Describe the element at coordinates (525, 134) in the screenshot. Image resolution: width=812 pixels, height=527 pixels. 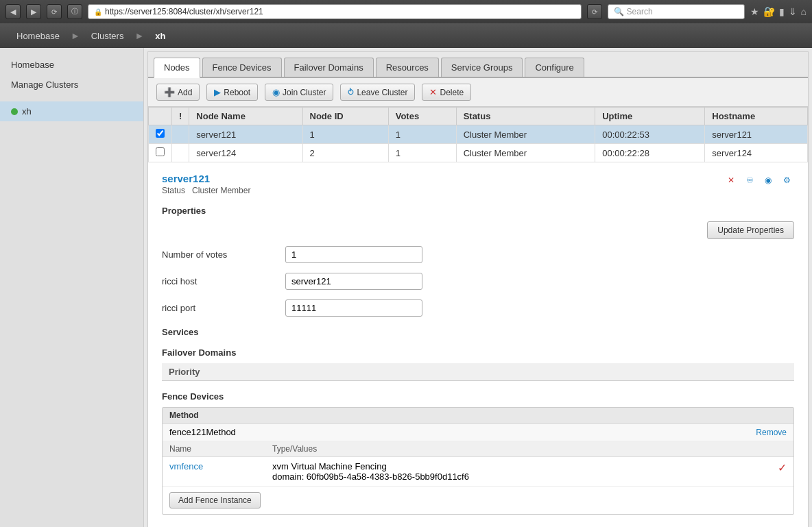
I see `status-1: Cluster Member` at that location.